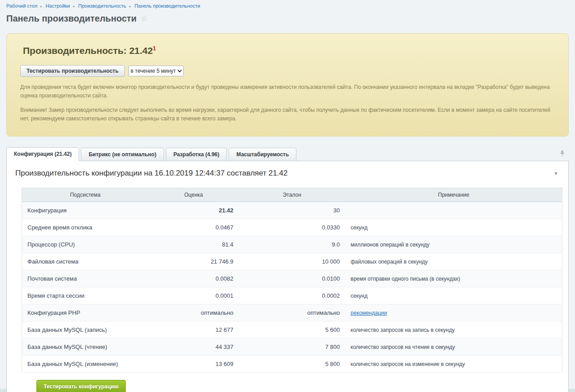  I want to click on cell-note: время отправки одного письма (в секундах…, so click(454, 279).